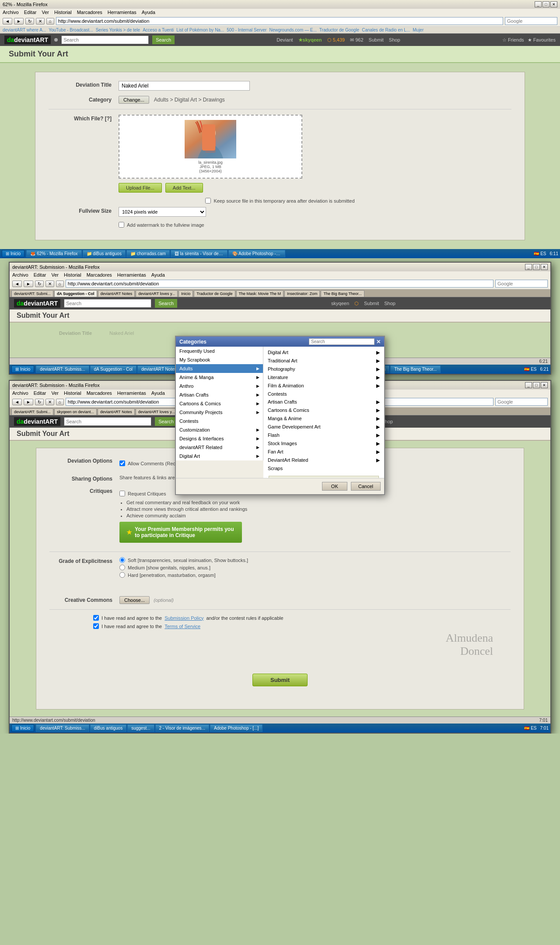 This screenshot has width=560, height=945. Describe the element at coordinates (220, 386) in the screenshot. I see `cat-anthro: Anthro ▶` at that location.